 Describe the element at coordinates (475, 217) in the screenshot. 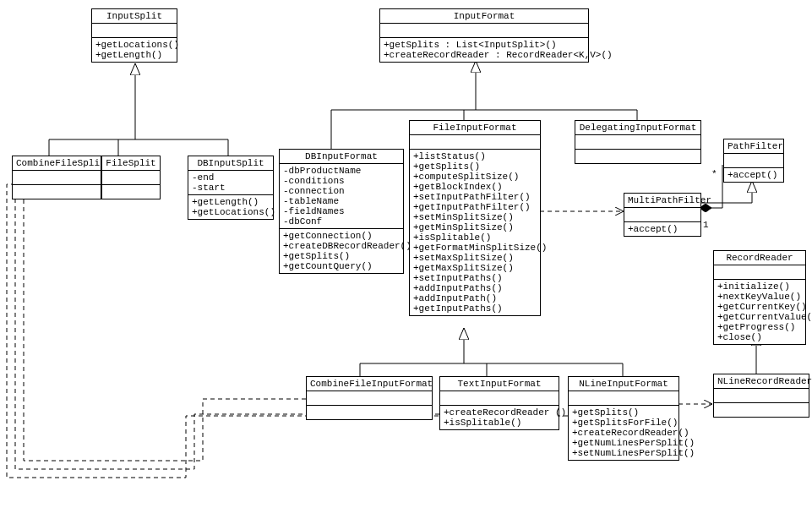

I see `m: +setMinSplitSize()` at that location.